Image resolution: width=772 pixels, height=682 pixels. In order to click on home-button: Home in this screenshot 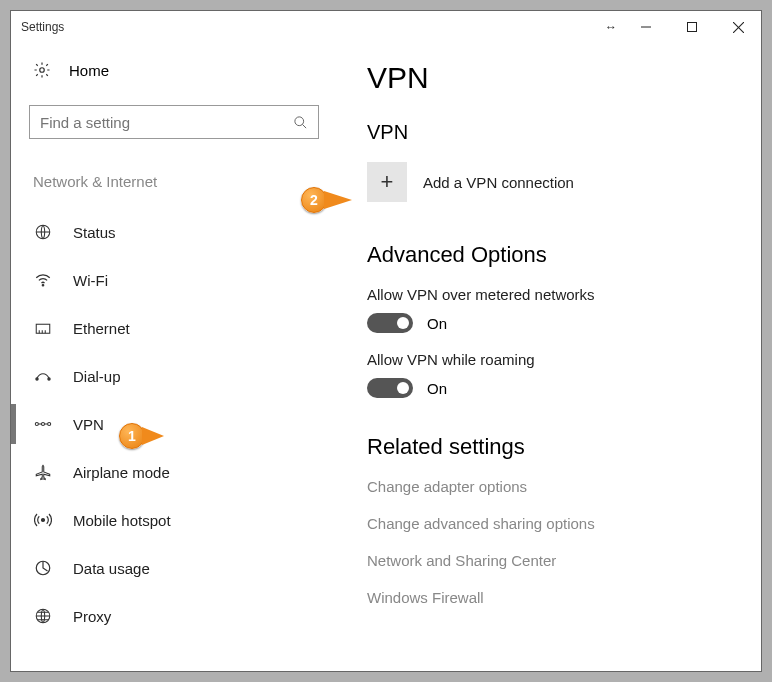, I will do `click(180, 70)`.